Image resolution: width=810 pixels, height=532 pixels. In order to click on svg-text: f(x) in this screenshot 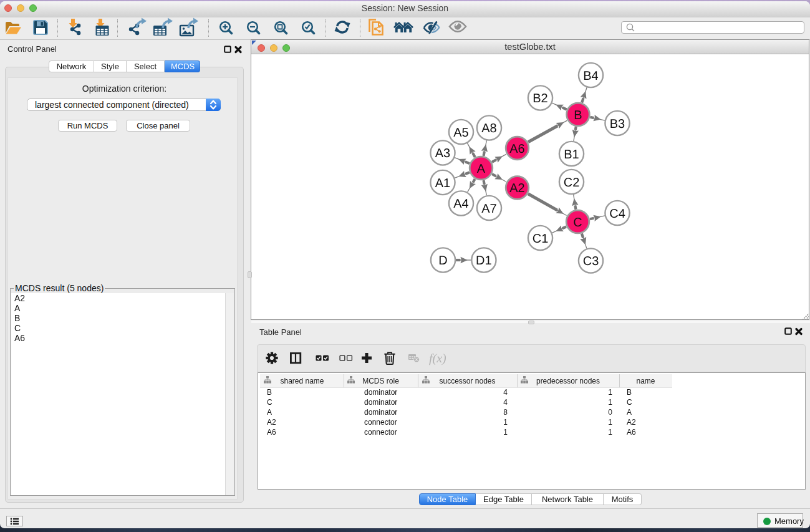, I will do `click(438, 359)`.